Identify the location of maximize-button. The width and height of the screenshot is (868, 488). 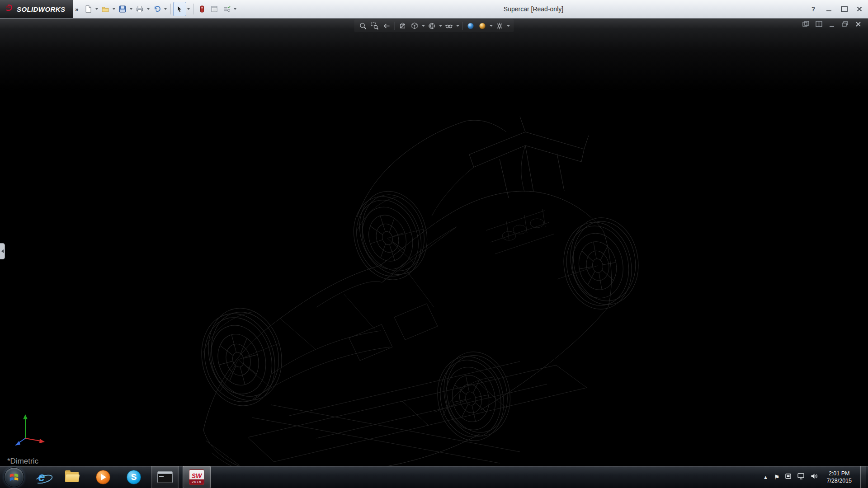
(844, 9).